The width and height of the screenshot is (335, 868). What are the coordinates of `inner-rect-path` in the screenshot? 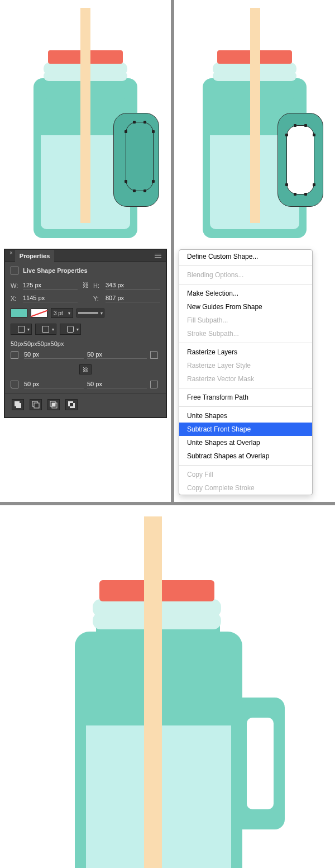 It's located at (140, 156).